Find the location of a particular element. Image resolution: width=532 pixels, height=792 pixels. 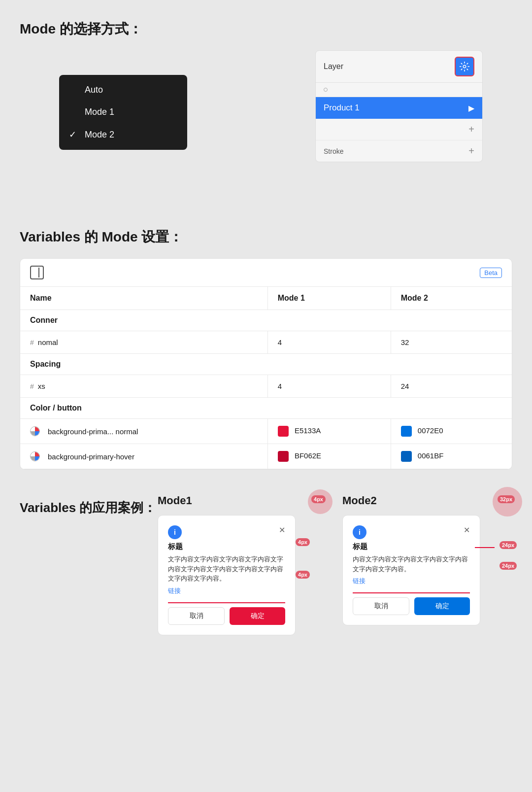

mode2-dialog-text: 内容文字内容文字内容文字内容文字内容文字内容文字内容。 is located at coordinates (411, 564).